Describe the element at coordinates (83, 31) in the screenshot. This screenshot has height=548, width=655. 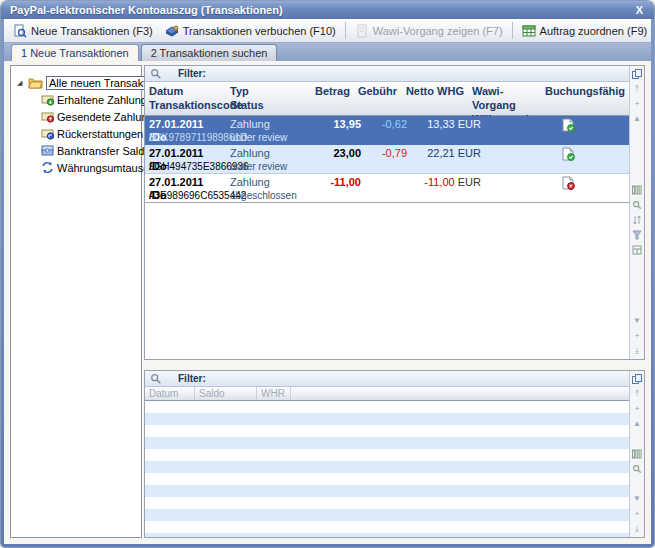
I see `new-transactions-button: Neue Transaktionen (F3)` at that location.